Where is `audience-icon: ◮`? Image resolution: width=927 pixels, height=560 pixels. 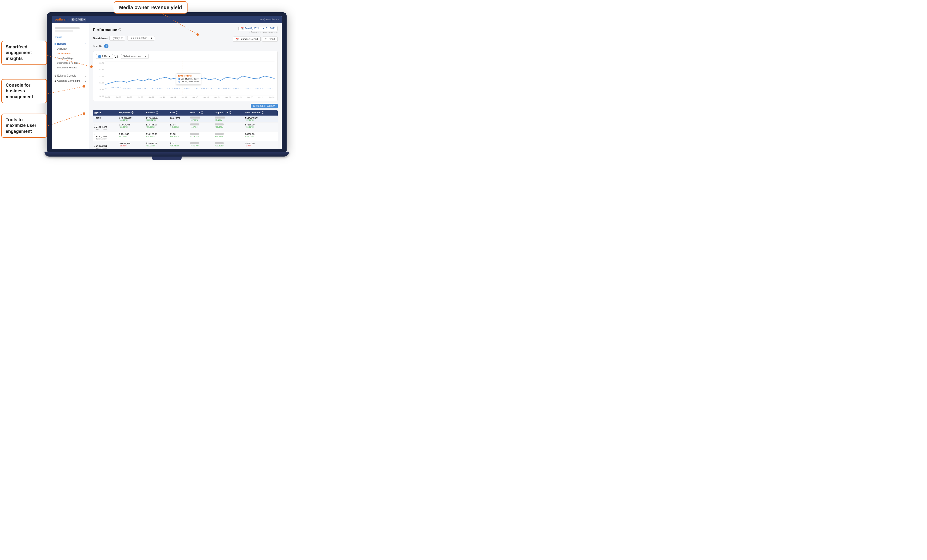
audience-icon: ◮ is located at coordinates (55, 81).